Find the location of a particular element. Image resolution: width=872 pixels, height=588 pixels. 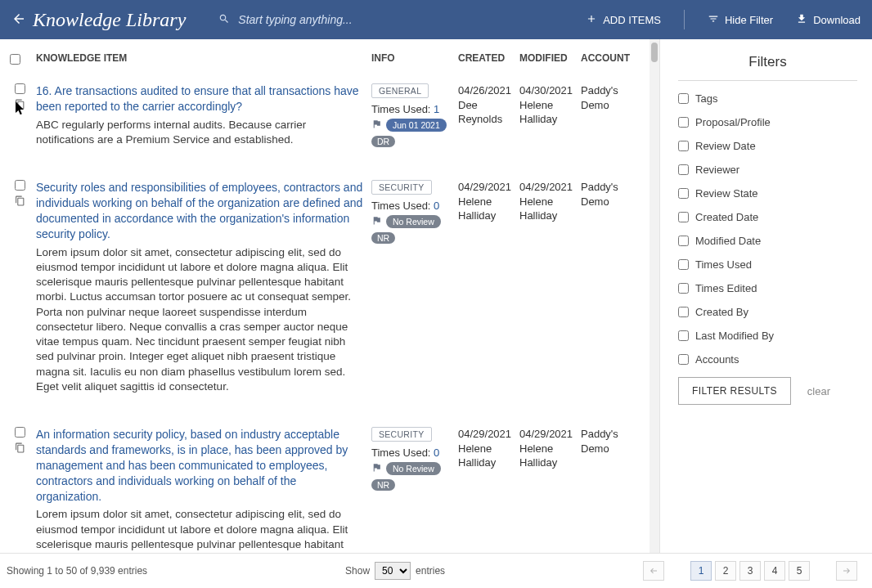

page-size-select: 50 is located at coordinates (393, 571).